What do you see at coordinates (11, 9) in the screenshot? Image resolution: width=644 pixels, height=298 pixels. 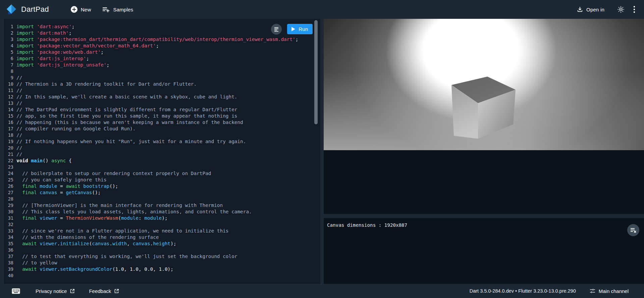 I see `dartpad-logo` at bounding box center [11, 9].